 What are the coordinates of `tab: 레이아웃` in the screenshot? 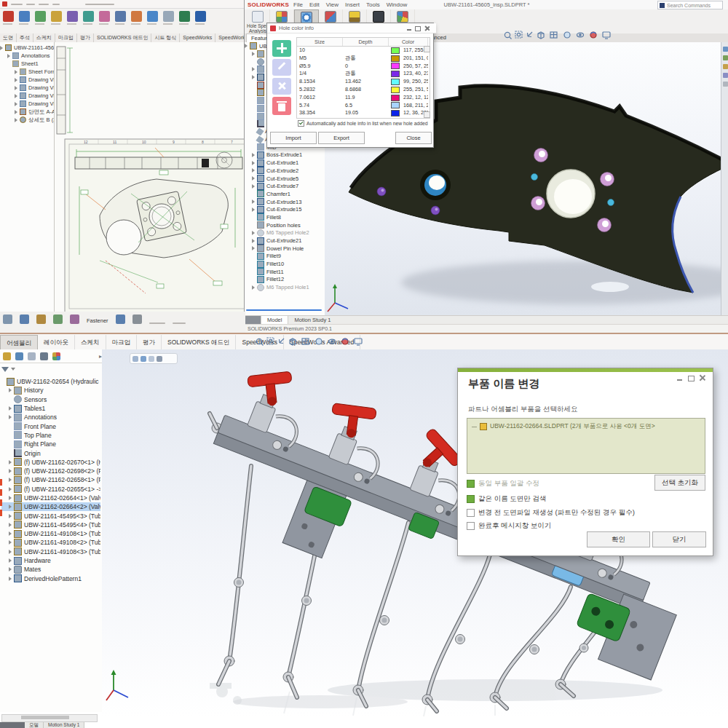 It's located at (57, 342).